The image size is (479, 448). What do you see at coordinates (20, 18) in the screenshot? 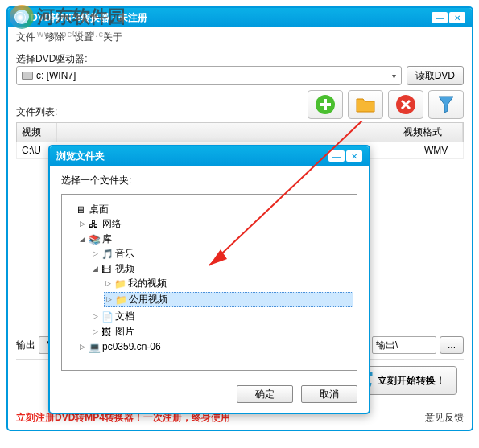
I see `app-logo-icon` at bounding box center [20, 18].